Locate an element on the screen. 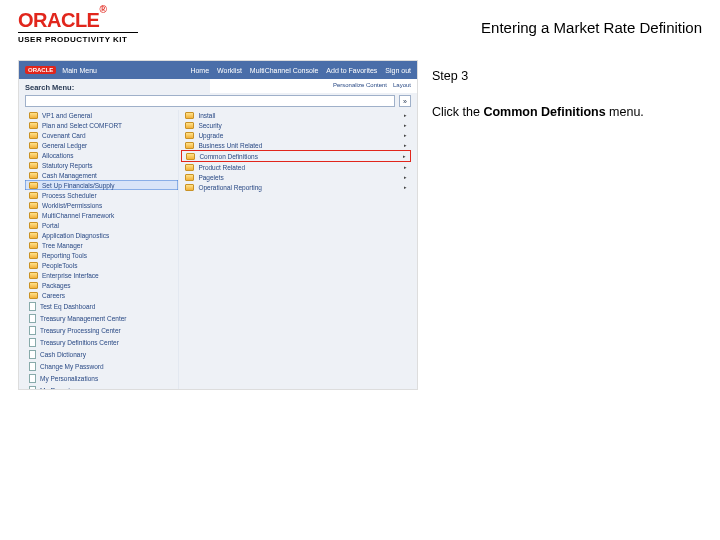 The width and height of the screenshot is (720, 540). submenu-item: Install▸ is located at coordinates (296, 115).